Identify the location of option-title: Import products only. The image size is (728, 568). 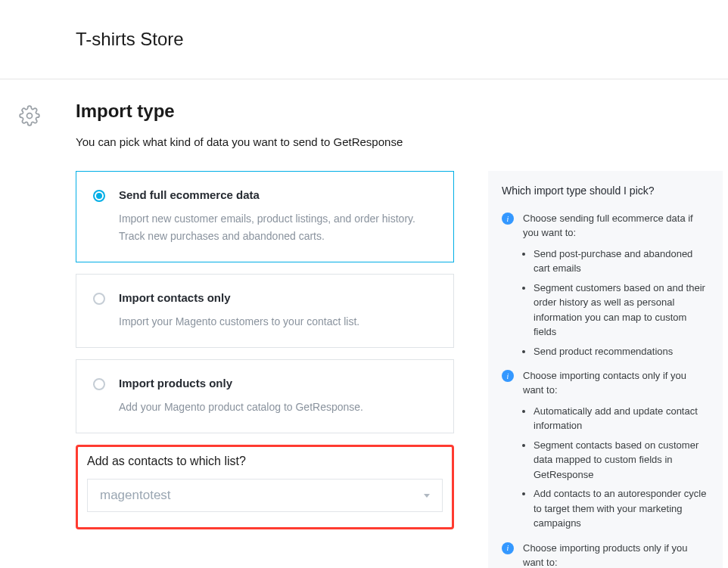
(241, 383).